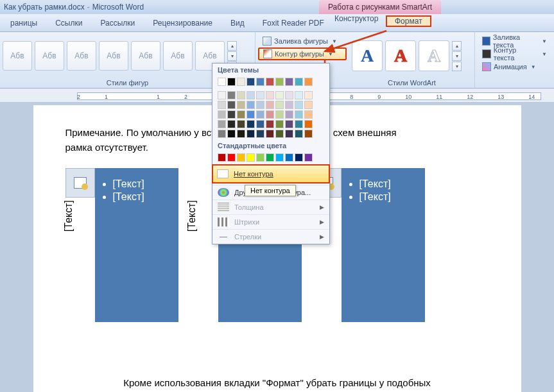 The image size is (554, 392). I want to click on tab-view: Вид, so click(238, 23).